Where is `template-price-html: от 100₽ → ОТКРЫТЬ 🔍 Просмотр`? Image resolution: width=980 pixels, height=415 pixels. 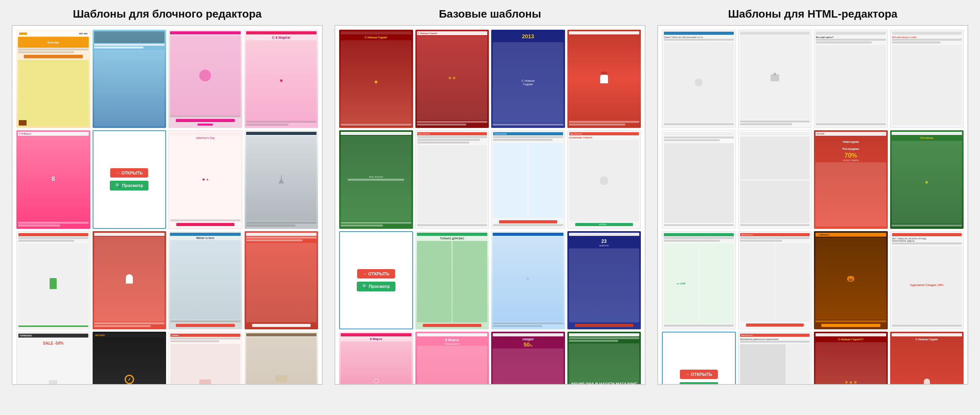 template-price-html: от 100₽ → ОТКРЫТЬ 🔍 Просмотр is located at coordinates (699, 280).